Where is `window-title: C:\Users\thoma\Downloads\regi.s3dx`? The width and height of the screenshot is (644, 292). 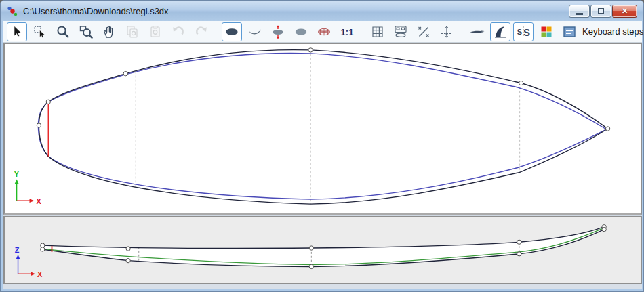
window-title: C:\Users\thoma\Downloads\regi.s3dx is located at coordinates (96, 11).